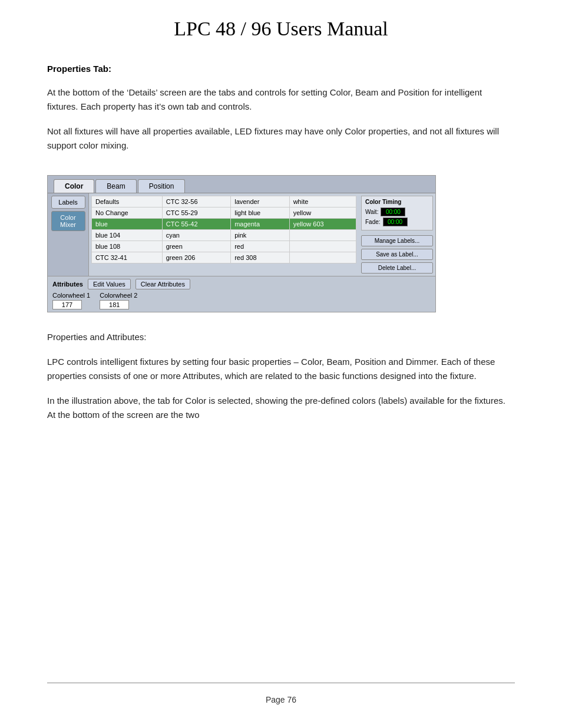 The height and width of the screenshot is (728, 562). I want to click on edit-values-button: Edit Values, so click(110, 284).